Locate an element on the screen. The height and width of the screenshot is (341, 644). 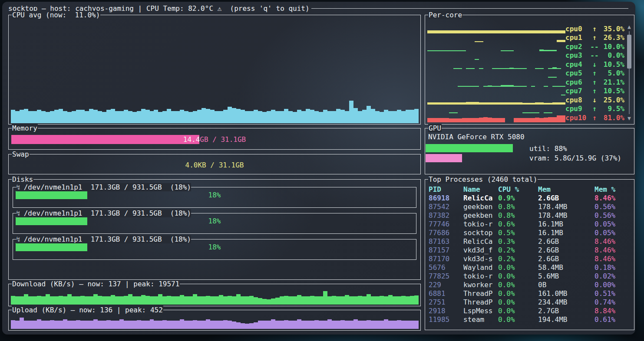
core-row-cpu8: cpu8↓25.0% is located at coordinates (526, 100).